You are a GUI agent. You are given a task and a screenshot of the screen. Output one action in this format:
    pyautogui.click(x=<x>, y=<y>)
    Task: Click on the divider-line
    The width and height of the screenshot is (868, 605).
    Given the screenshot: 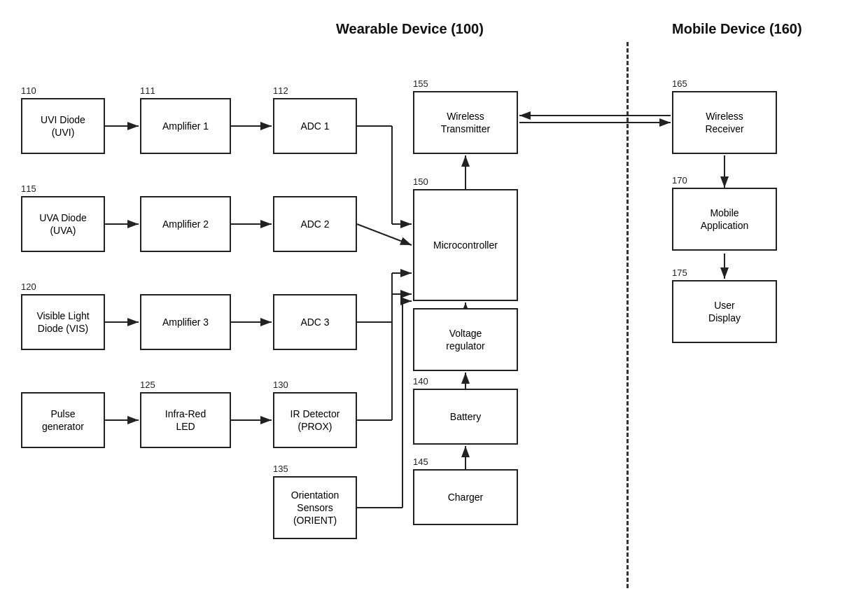 What is the action you would take?
    pyautogui.click(x=627, y=315)
    